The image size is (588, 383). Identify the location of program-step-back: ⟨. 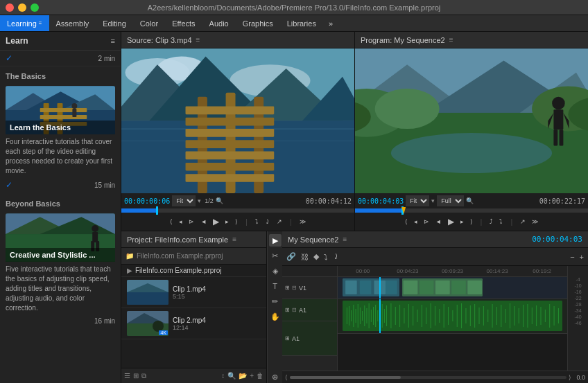
(406, 222).